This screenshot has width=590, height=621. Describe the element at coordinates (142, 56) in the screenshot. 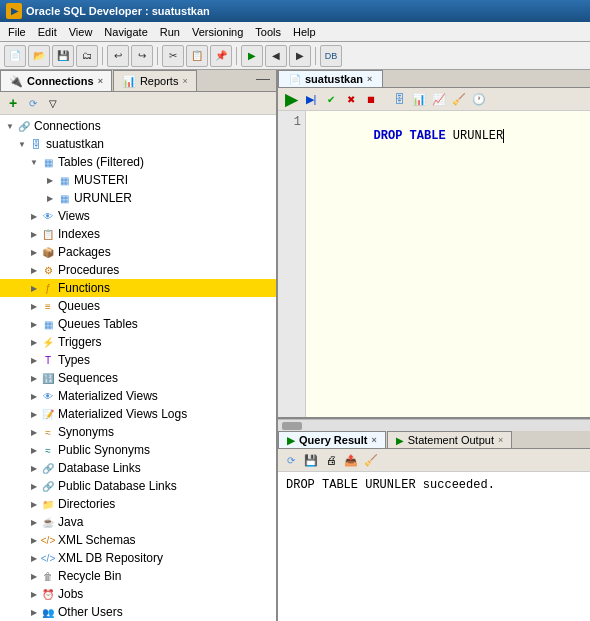

I see `redo-button: ↪` at that location.